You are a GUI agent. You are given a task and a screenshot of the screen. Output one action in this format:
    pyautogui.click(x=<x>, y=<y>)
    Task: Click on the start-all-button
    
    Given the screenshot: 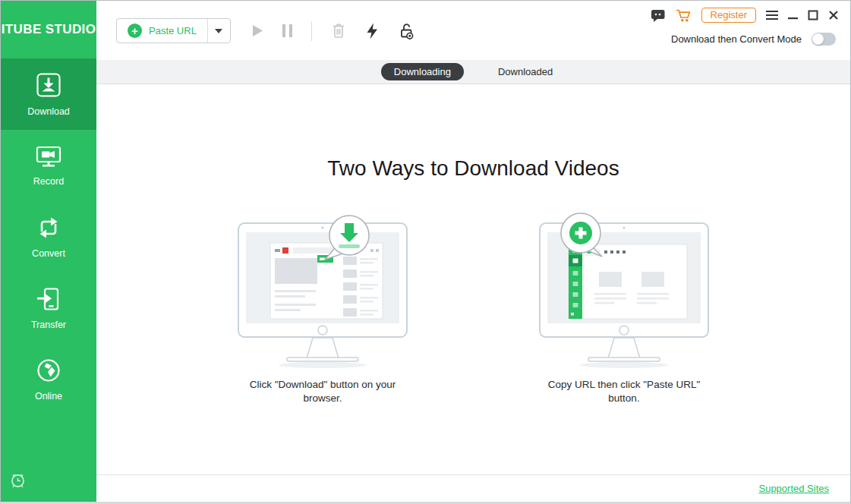 What is the action you would take?
    pyautogui.click(x=258, y=30)
    